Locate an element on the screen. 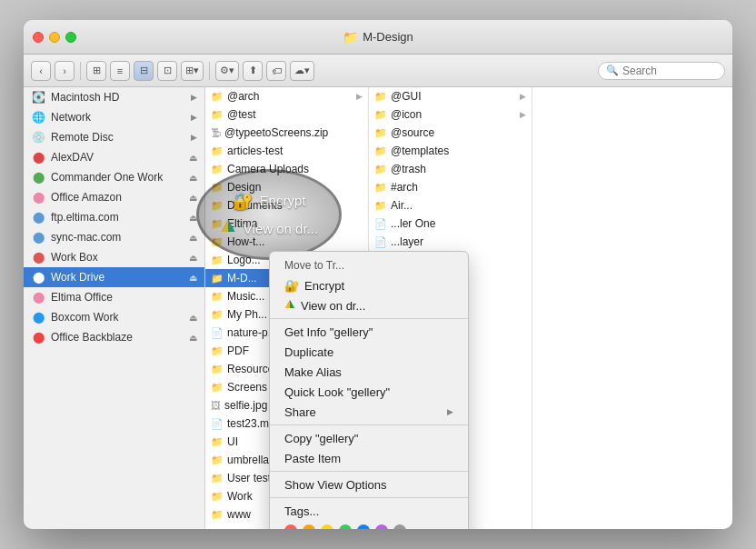 The height and width of the screenshot is (549, 756). ctx-paste-label: Paste Item is located at coordinates (313, 458).